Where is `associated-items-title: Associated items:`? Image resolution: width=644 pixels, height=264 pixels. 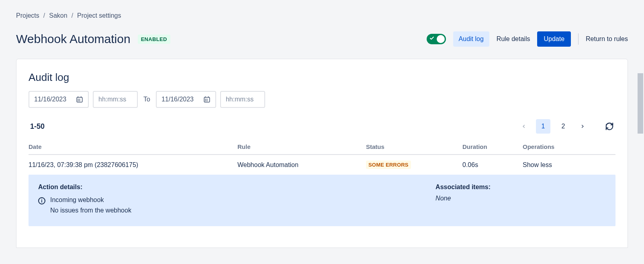
associated-items-title: Associated items: is located at coordinates (521, 187).